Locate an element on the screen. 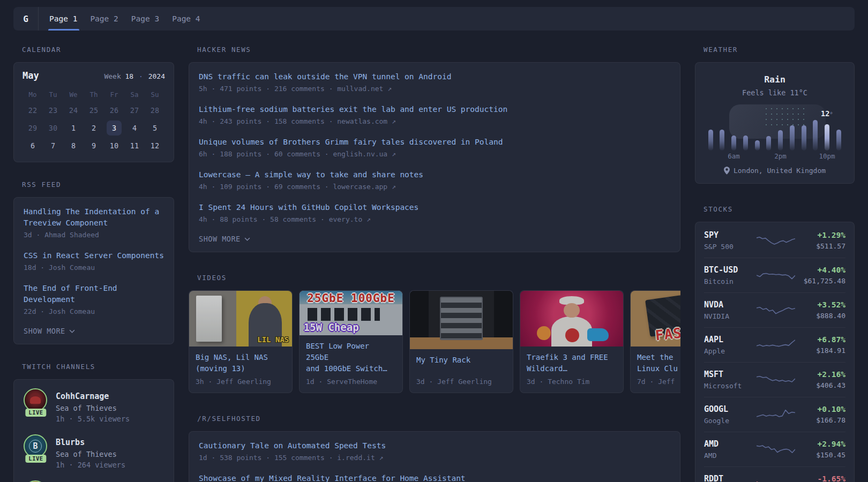 This screenshot has height=482, width=868. video-card: 25GbE 100GbE 15W Cheap BEST Low Power 25… is located at coordinates (351, 342).